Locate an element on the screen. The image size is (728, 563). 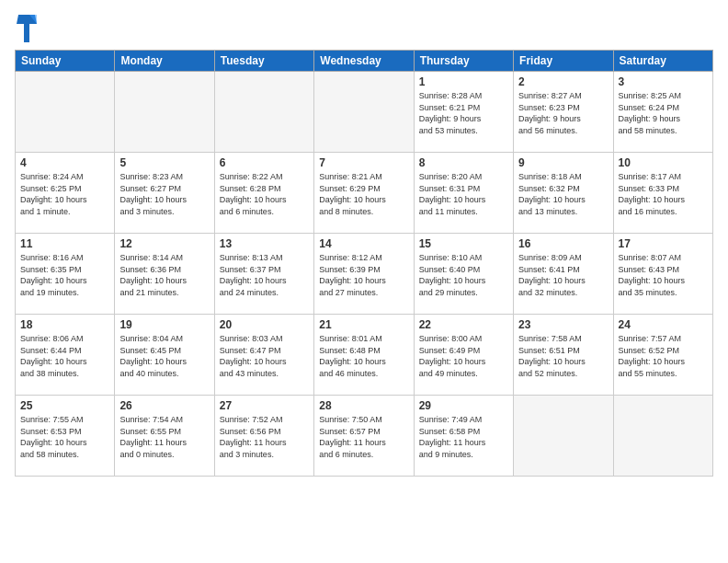
day-number: 18 is located at coordinates (64, 325).